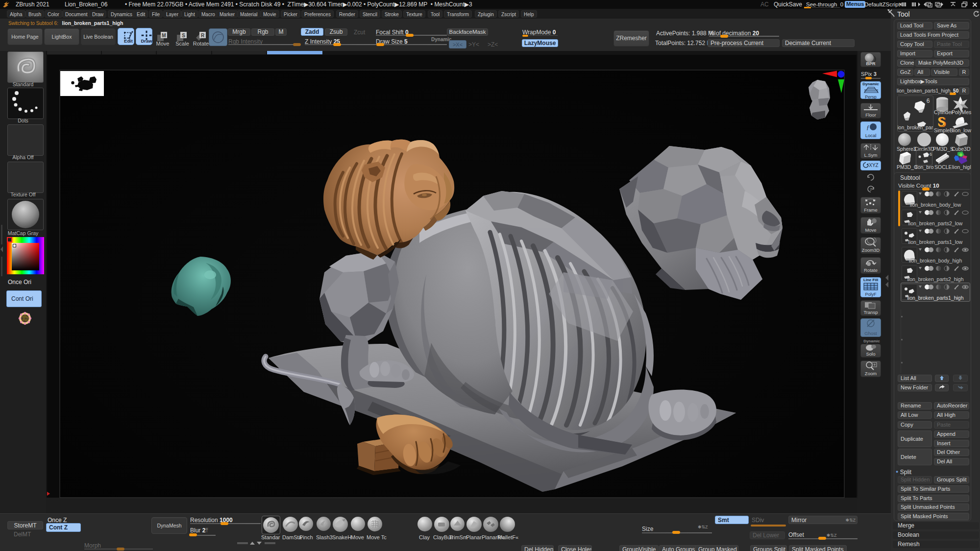  What do you see at coordinates (128, 41) in the screenshot?
I see `svg-text: Edit` at bounding box center [128, 41].